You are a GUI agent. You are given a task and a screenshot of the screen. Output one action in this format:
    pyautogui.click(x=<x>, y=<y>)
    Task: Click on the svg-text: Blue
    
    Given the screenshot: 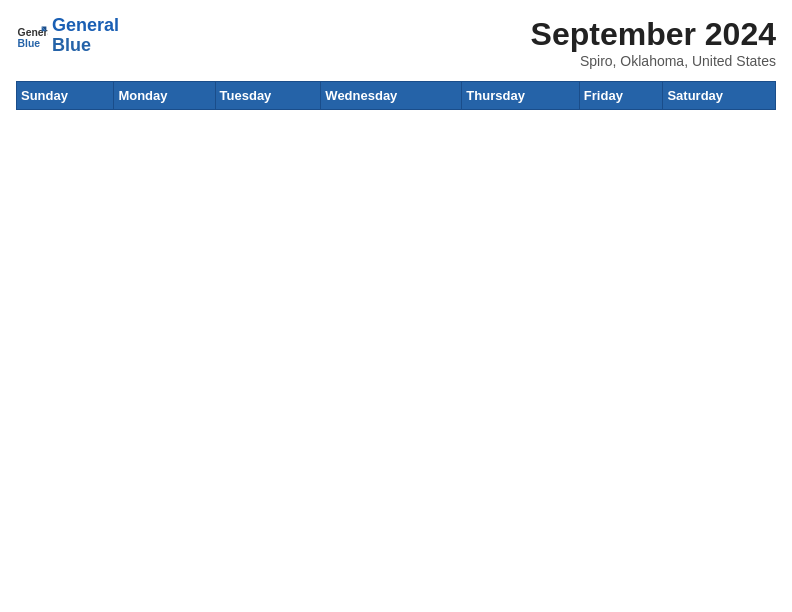 What is the action you would take?
    pyautogui.click(x=30, y=44)
    